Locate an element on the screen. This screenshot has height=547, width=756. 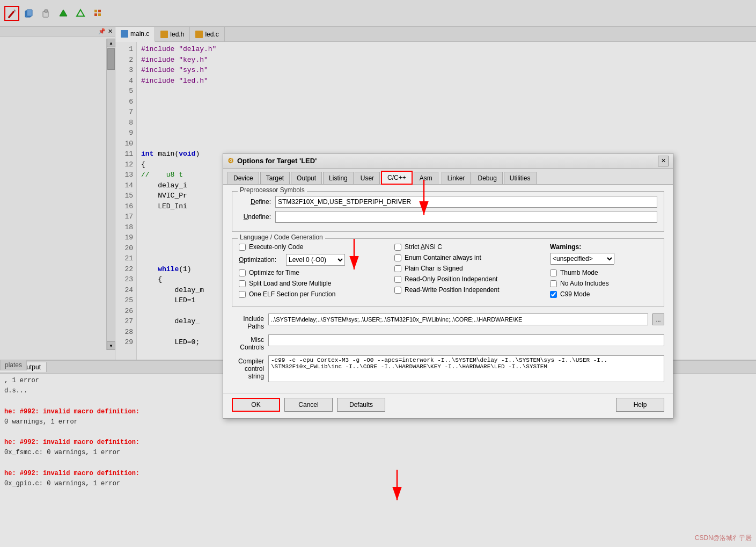
opt-time-label: Optimize for Time is located at coordinates (274, 273).